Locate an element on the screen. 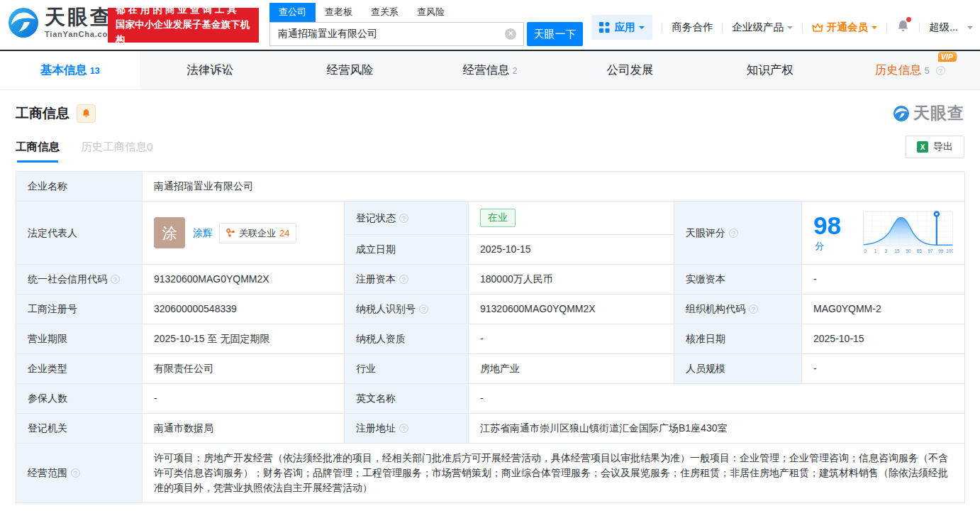  search-button: 天眼一下 is located at coordinates (555, 34).